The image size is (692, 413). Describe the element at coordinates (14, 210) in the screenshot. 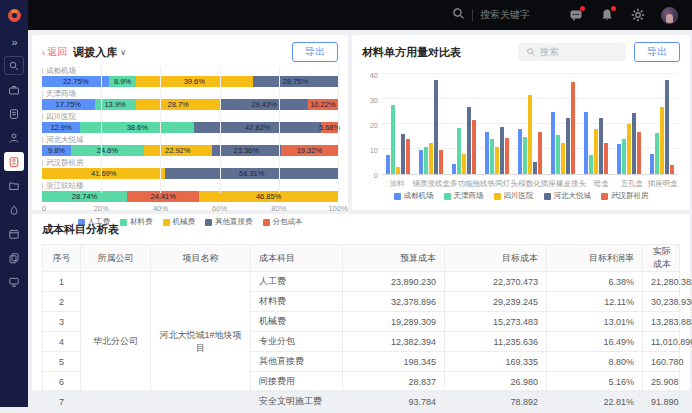

I see `sidebar-item-water-drop` at that location.